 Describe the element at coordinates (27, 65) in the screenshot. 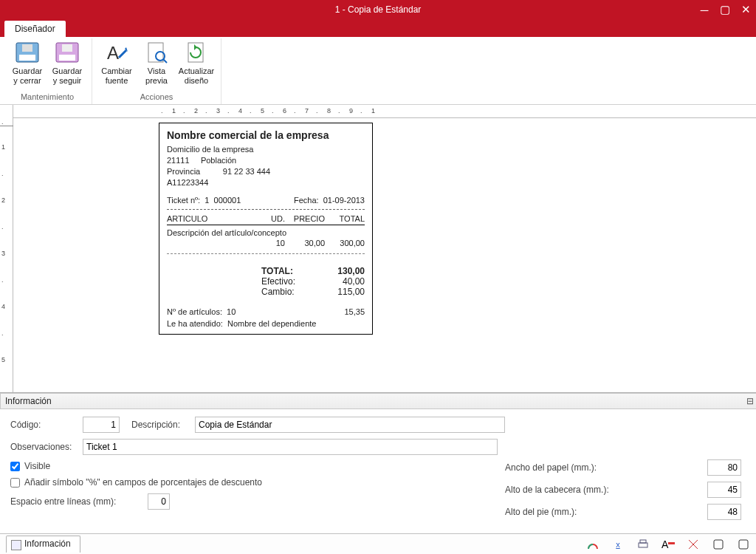

I see `save-close-button: Guardary cerrar` at that location.